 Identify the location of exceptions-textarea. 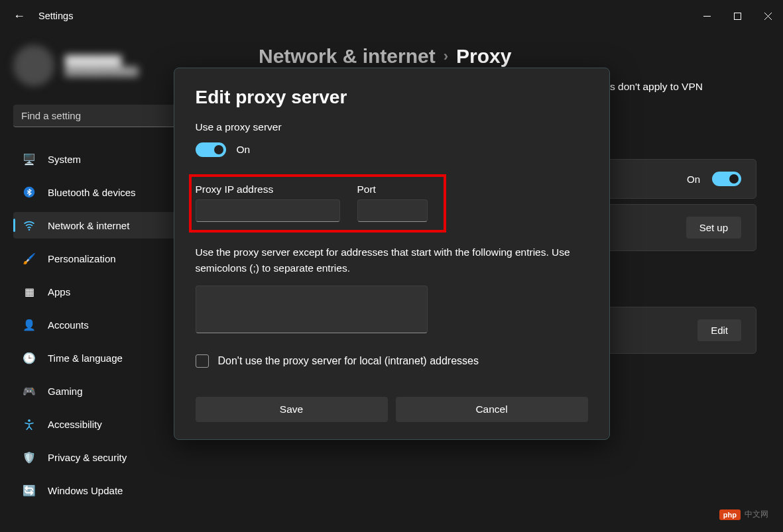
(312, 309).